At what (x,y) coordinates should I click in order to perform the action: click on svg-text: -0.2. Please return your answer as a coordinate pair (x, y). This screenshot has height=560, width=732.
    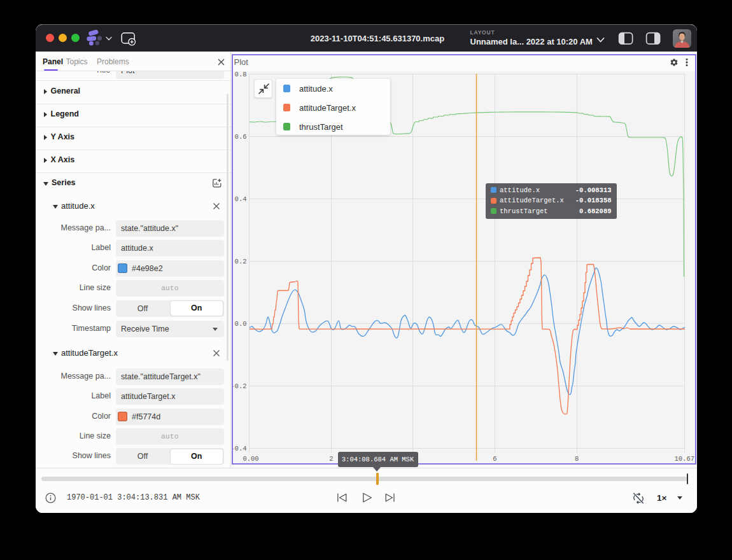
    Looking at the image, I should click on (240, 386).